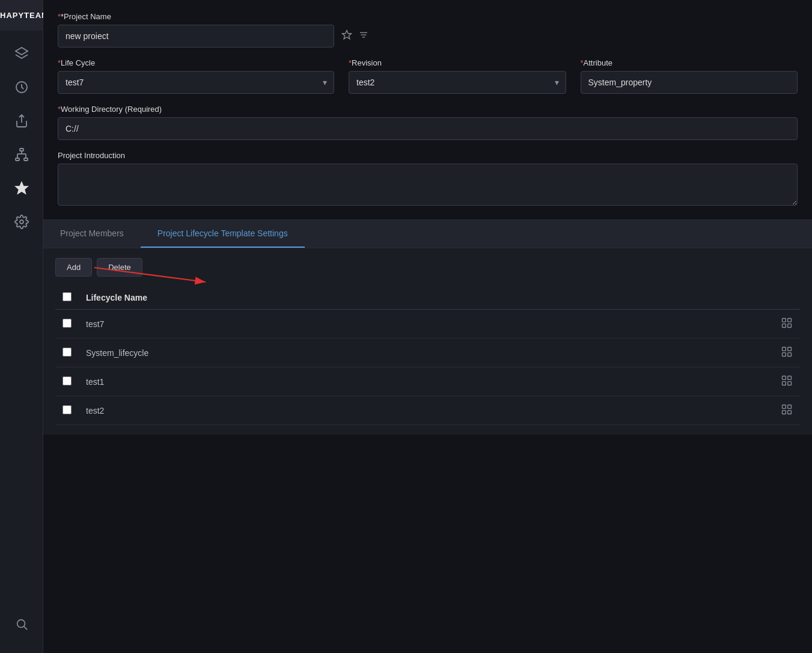 This screenshot has height=653, width=812. What do you see at coordinates (355, 36) in the screenshot?
I see `project-name-icons` at bounding box center [355, 36].